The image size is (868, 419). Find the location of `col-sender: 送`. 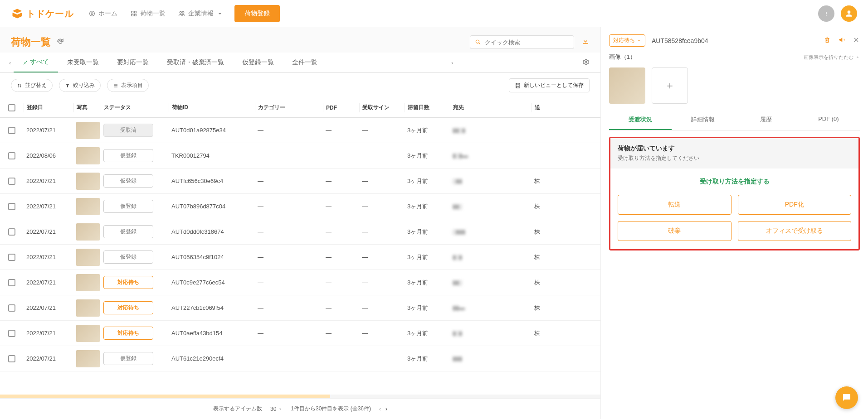

col-sender: 送 is located at coordinates (550, 108).